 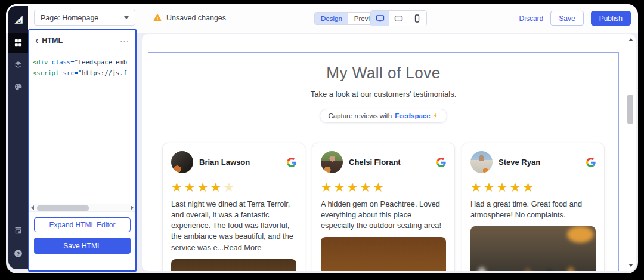 What do you see at coordinates (82, 241) in the screenshot?
I see `panel-buttons: Expand HTML Editor Save HTML` at bounding box center [82, 241].